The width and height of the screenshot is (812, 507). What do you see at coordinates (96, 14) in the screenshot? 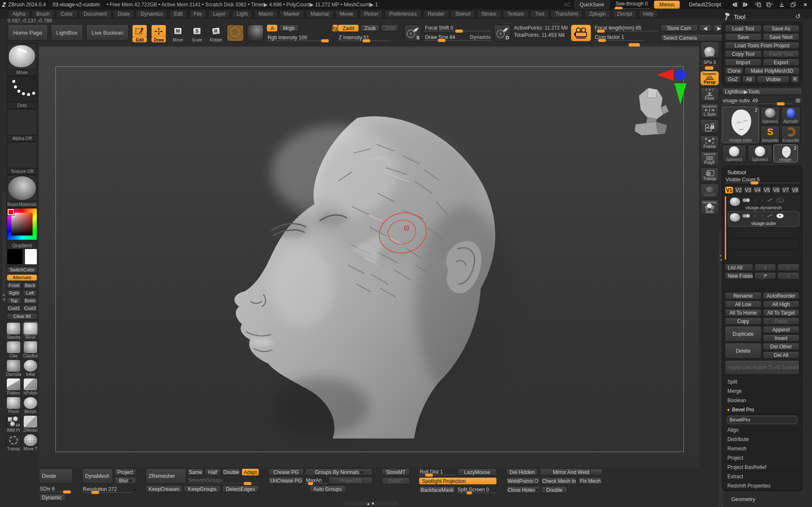
I see `menu-document: Document` at bounding box center [96, 14].